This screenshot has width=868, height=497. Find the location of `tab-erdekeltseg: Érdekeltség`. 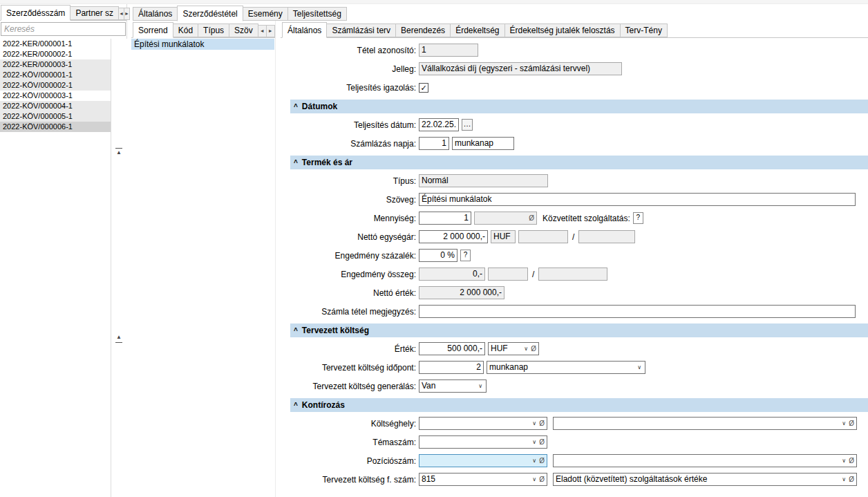

tab-erdekeltseg: Érdekeltség is located at coordinates (477, 30).